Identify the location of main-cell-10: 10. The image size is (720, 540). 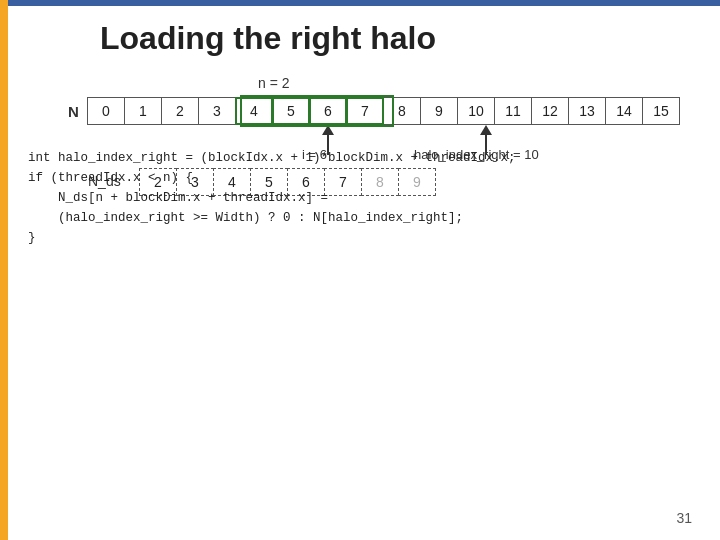
(476, 111).